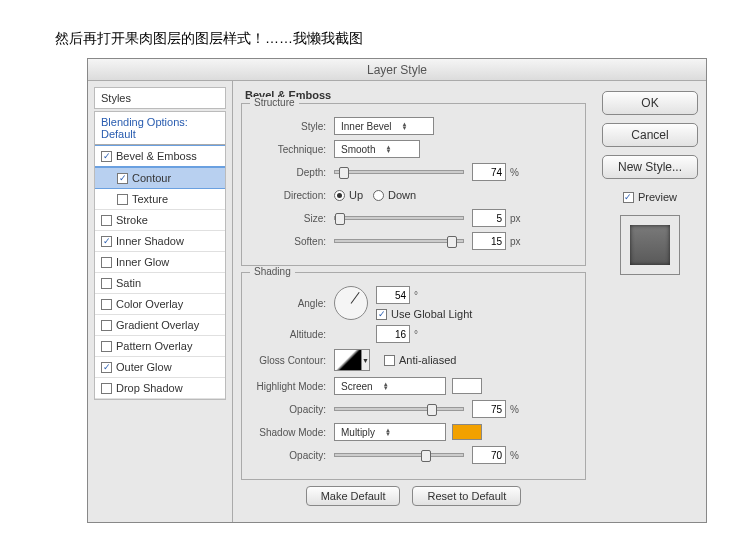 The width and height of the screenshot is (731, 539). I want to click on checkbox-inner-shadow, so click(106, 242).